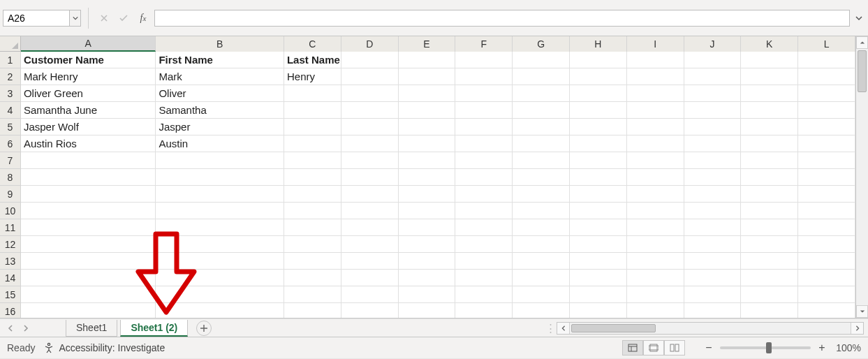 The image size is (868, 359). Describe the element at coordinates (827, 228) in the screenshot. I see `cell-L11` at that location.